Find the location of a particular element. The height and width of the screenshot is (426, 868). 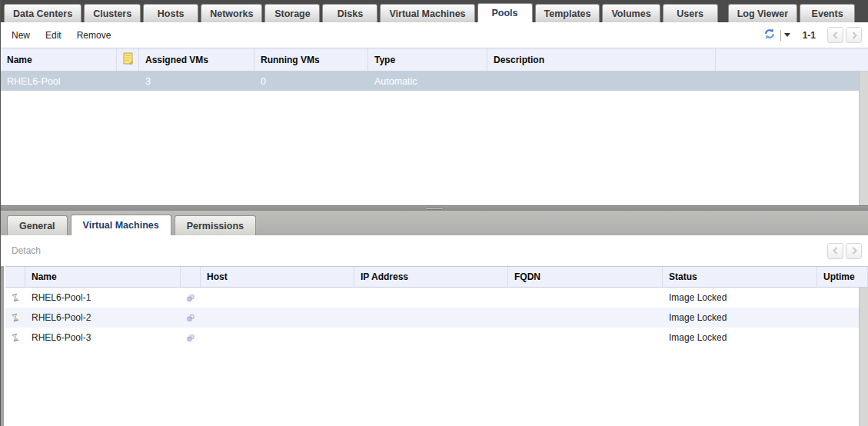

pool-name: RHEL6-Pool is located at coordinates (58, 82).